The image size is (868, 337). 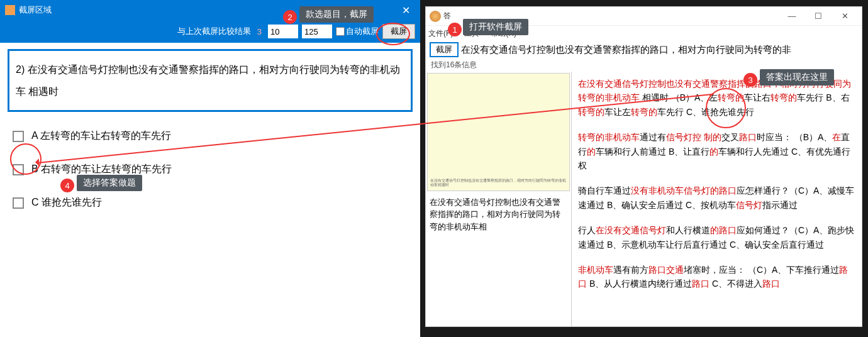 I want to click on preview-column: 在没有交通信号灯控制也没有交通警察指挥的路口，相对方向行驶同为转弯的非机动车相遇…, so click(x=499, y=199).